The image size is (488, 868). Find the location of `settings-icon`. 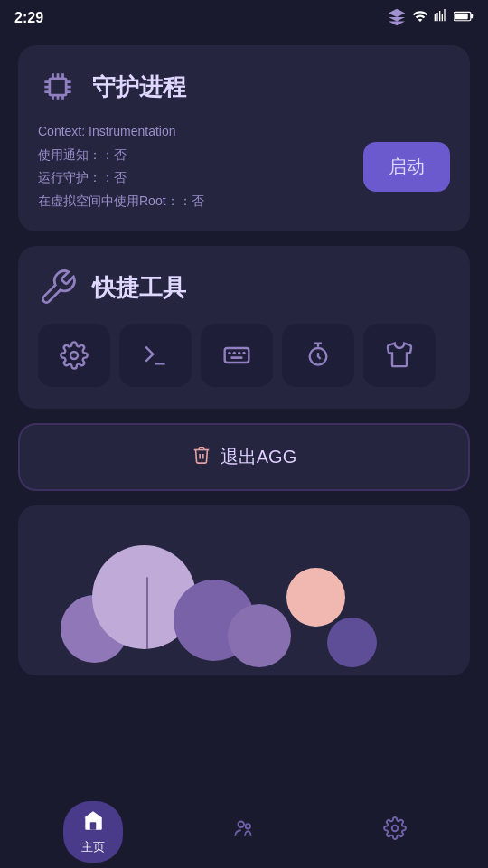

settings-icon is located at coordinates (395, 830).